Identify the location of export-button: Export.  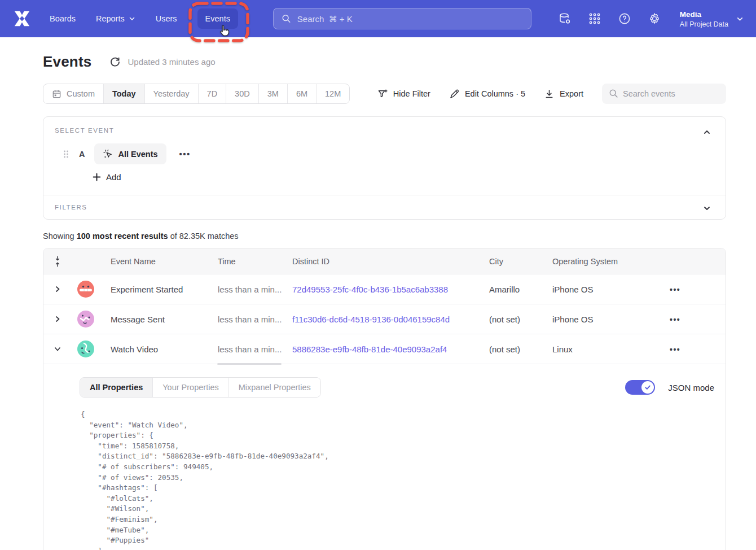
(564, 94).